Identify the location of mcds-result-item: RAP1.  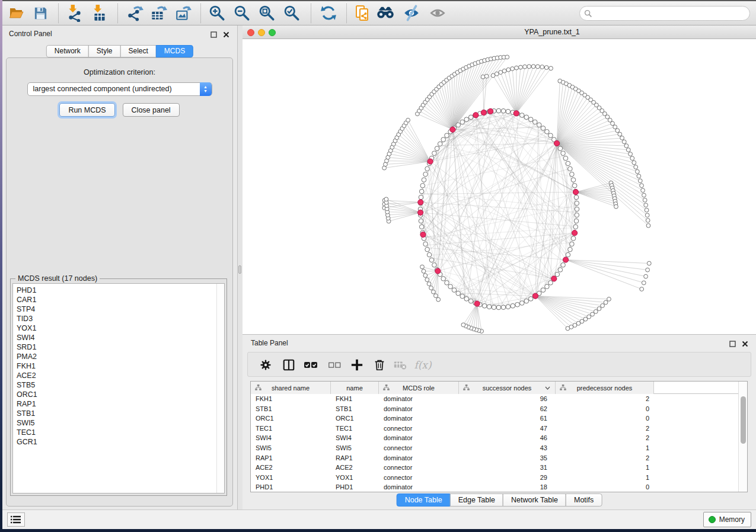
(114, 404).